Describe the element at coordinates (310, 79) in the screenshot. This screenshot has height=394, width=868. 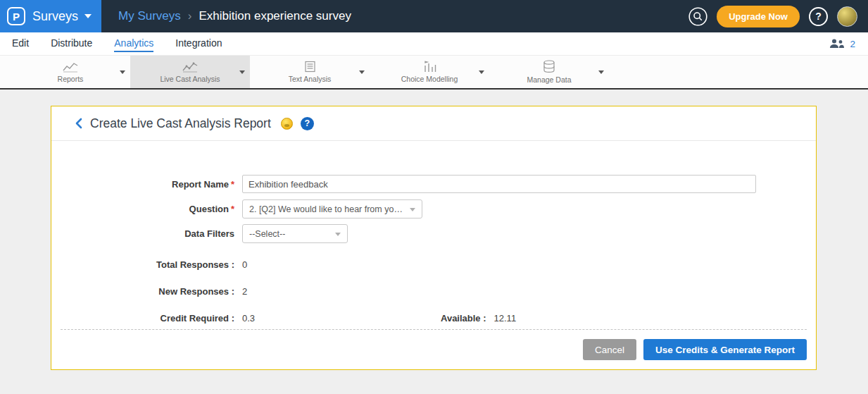
I see `tab-label: Text Analysis` at that location.